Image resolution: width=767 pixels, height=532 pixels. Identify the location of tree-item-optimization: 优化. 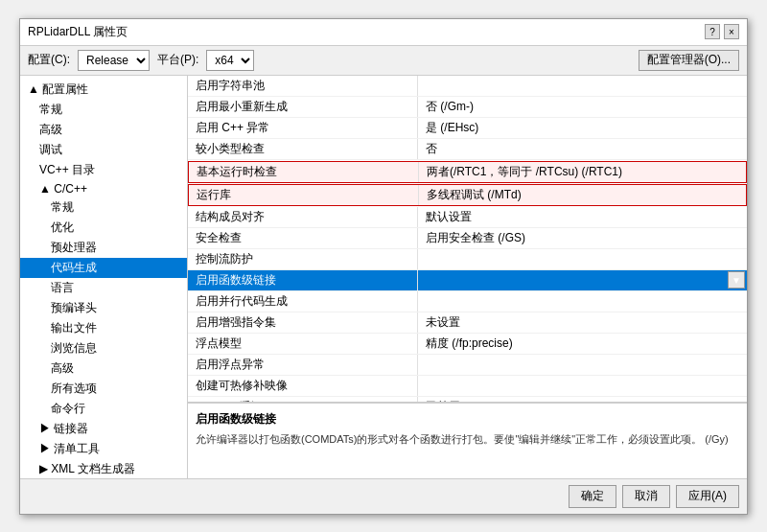
(104, 228).